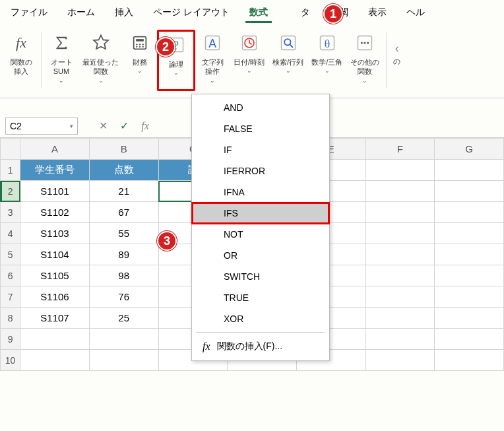 The height and width of the screenshot is (431, 504). What do you see at coordinates (11, 213) in the screenshot?
I see `row-header: 3` at bounding box center [11, 213].